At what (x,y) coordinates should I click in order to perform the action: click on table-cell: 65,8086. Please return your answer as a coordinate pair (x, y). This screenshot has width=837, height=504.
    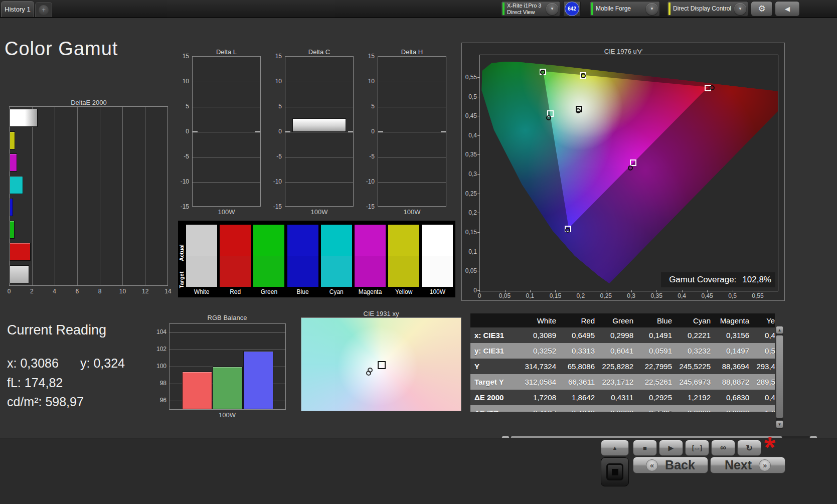
    Looking at the image, I should click on (581, 366).